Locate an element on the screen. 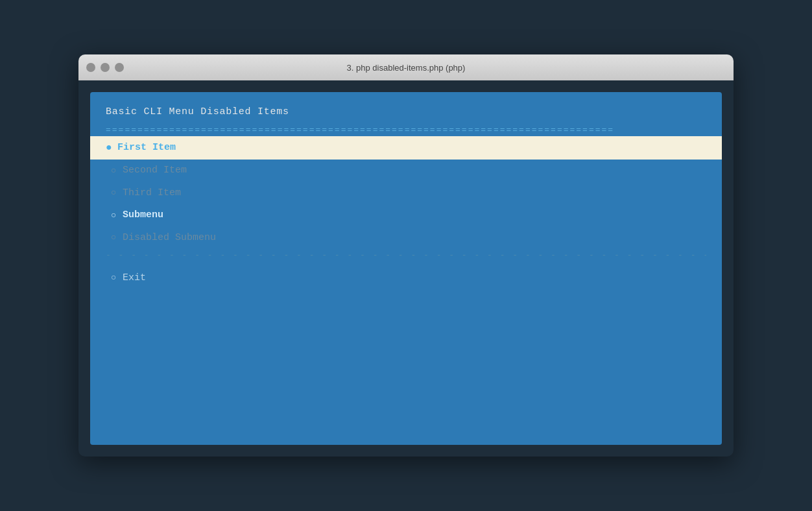  menu-title: Basic CLI Menu Disabled Items is located at coordinates (406, 113).